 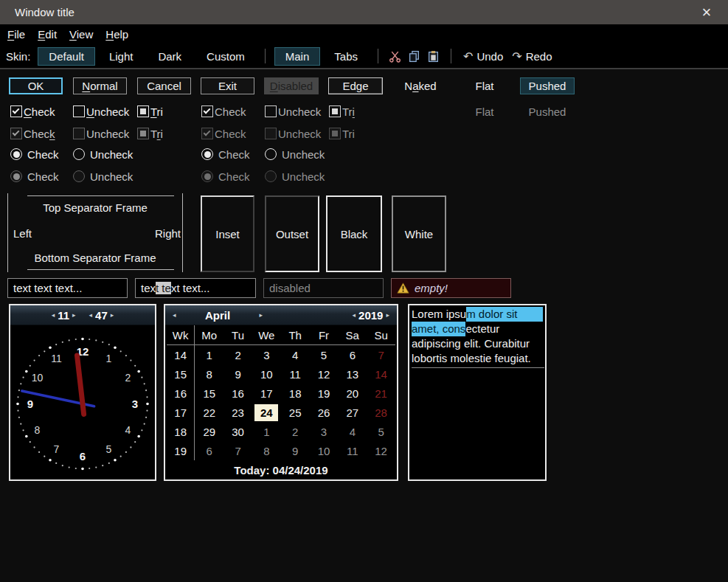 I want to click on minute-decrement-icon: ◂, so click(x=91, y=315).